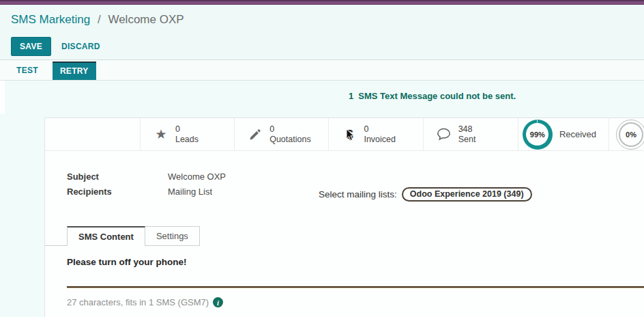 Image resolution: width=644 pixels, height=317 pixels. What do you see at coordinates (161, 134) in the screenshot?
I see `star-icon: ★` at bounding box center [161, 134].